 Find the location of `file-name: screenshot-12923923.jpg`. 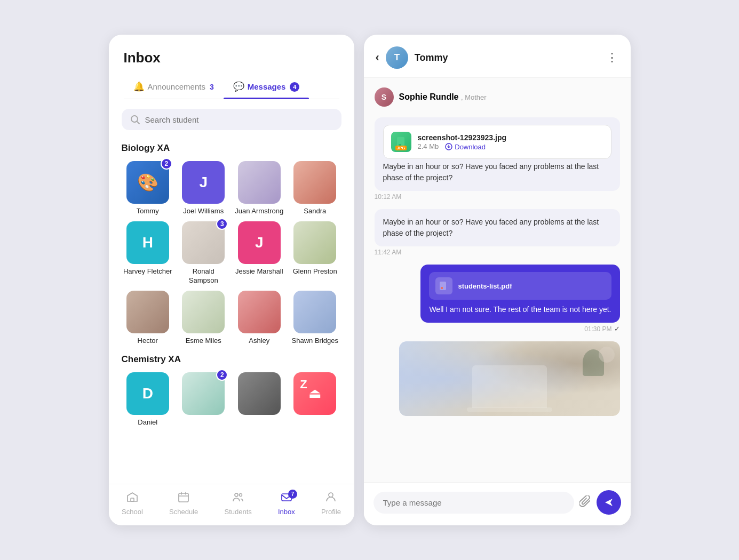

file-name: screenshot-12923923.jpg is located at coordinates (462, 138).